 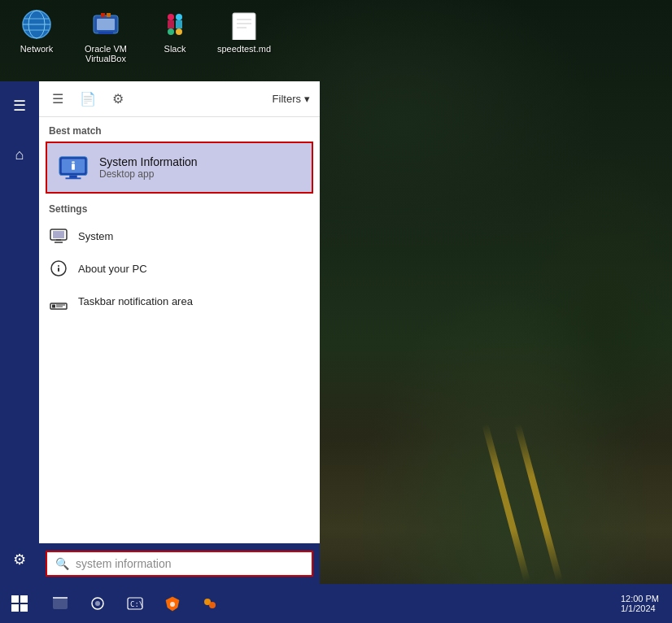 What do you see at coordinates (179, 268) in the screenshot?
I see `settings-item-about-pc: About your PC` at bounding box center [179, 268].